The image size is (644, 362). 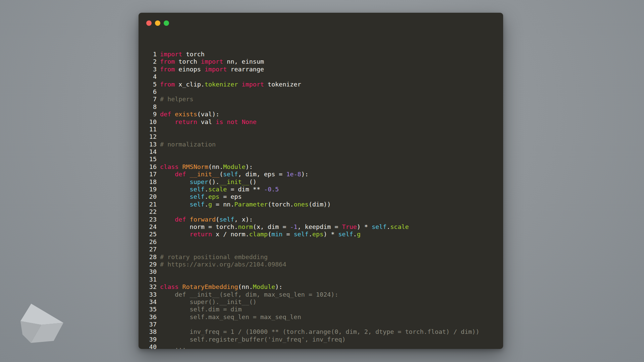 I want to click on code-line: 31, so click(x=320, y=280).